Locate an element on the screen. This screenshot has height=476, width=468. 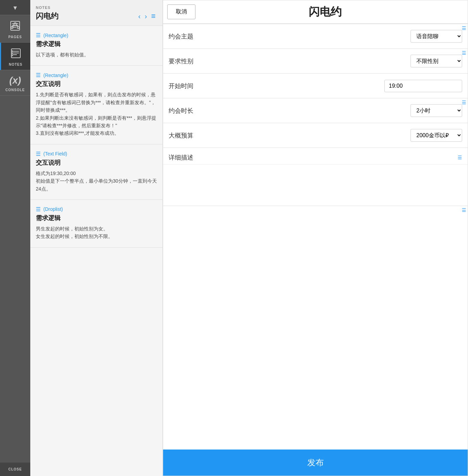
duration-select: 2小时 is located at coordinates (436, 111).